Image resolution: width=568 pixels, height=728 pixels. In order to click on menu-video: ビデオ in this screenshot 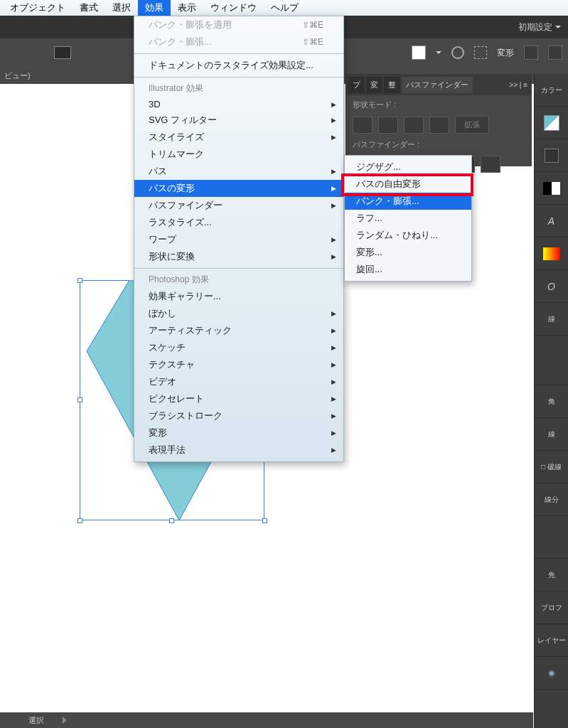, I will do `click(239, 382)`.